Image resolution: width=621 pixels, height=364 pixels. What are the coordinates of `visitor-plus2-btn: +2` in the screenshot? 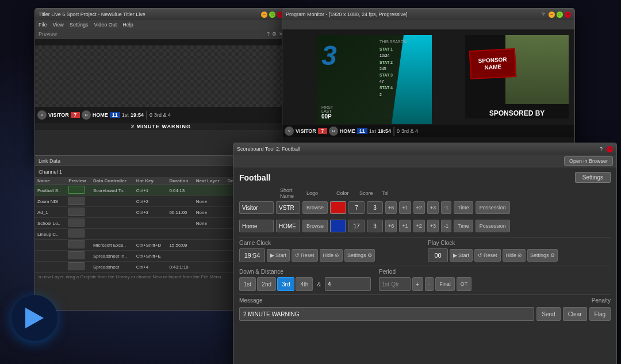 It's located at (419, 208).